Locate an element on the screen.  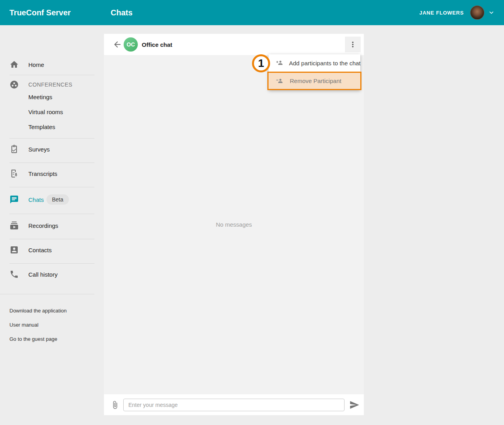
arrow-back-icon is located at coordinates (117, 44).